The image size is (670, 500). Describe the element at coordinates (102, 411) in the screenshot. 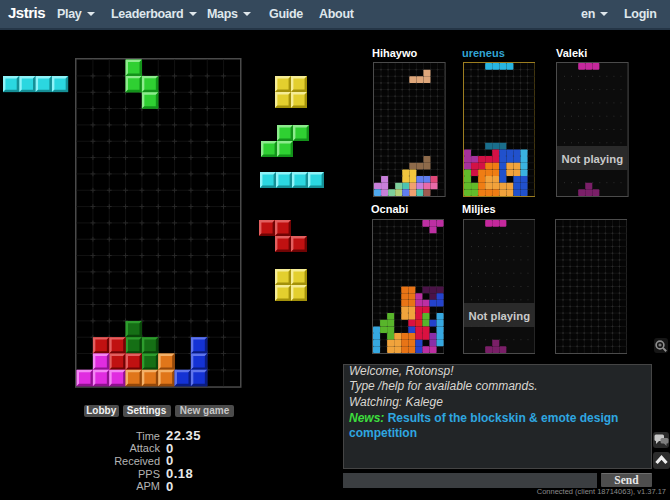

I see `btn-lobby: Lobby` at that location.